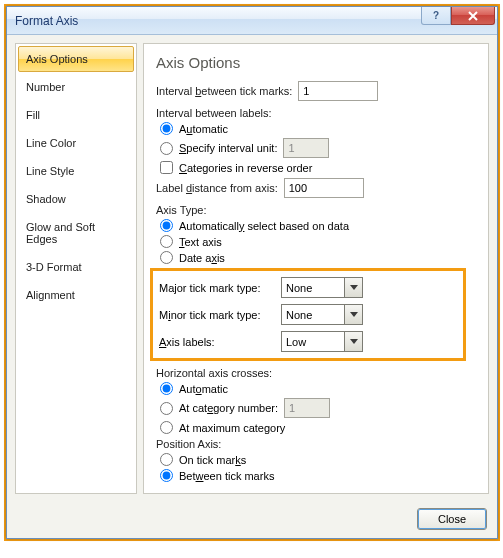  I want to click on label-axis-labels: Axis labels:, so click(218, 342).